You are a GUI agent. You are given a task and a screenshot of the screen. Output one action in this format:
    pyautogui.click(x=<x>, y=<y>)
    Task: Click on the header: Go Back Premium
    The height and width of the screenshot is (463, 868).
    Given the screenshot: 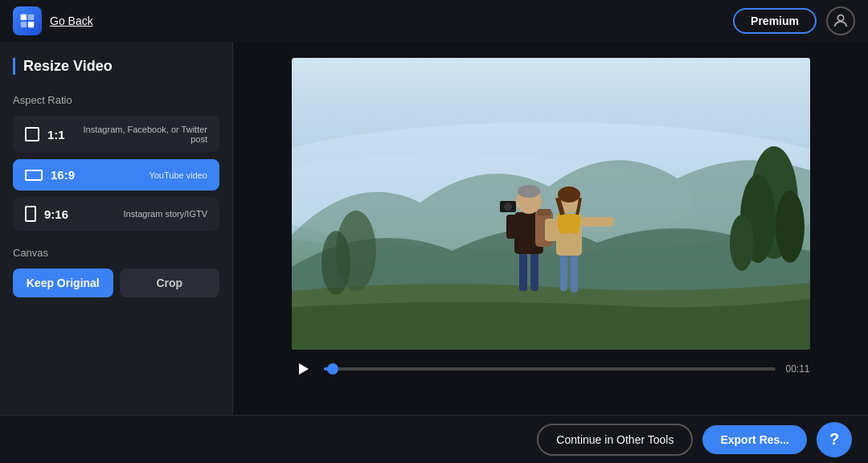 What is the action you would take?
    pyautogui.click(x=434, y=21)
    